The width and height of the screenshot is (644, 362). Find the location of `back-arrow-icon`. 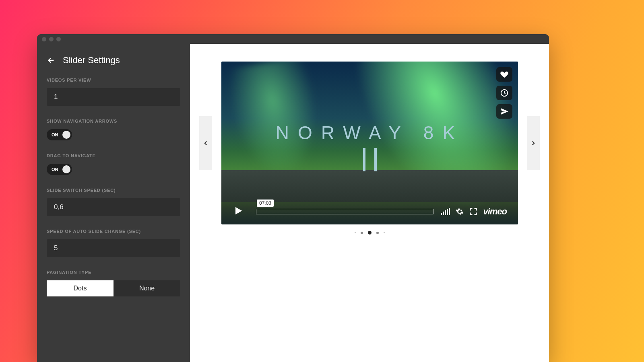

back-arrow-icon is located at coordinates (51, 60).